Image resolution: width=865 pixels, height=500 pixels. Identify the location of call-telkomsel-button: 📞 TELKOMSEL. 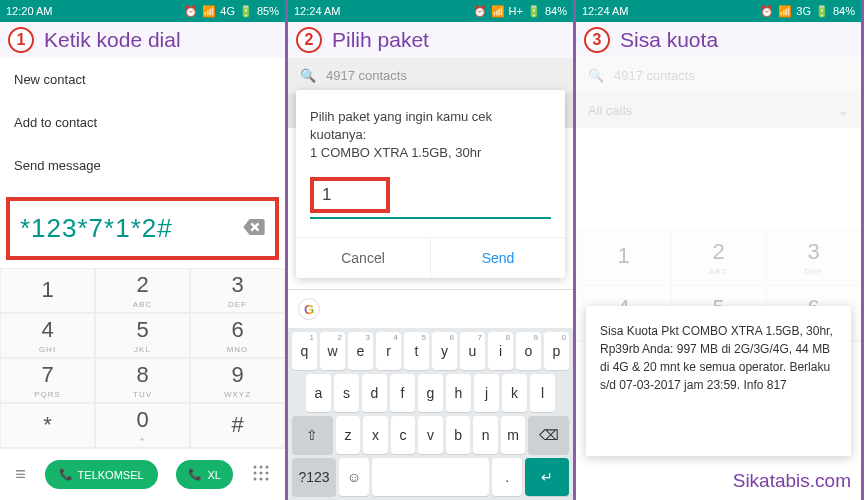
(102, 474).